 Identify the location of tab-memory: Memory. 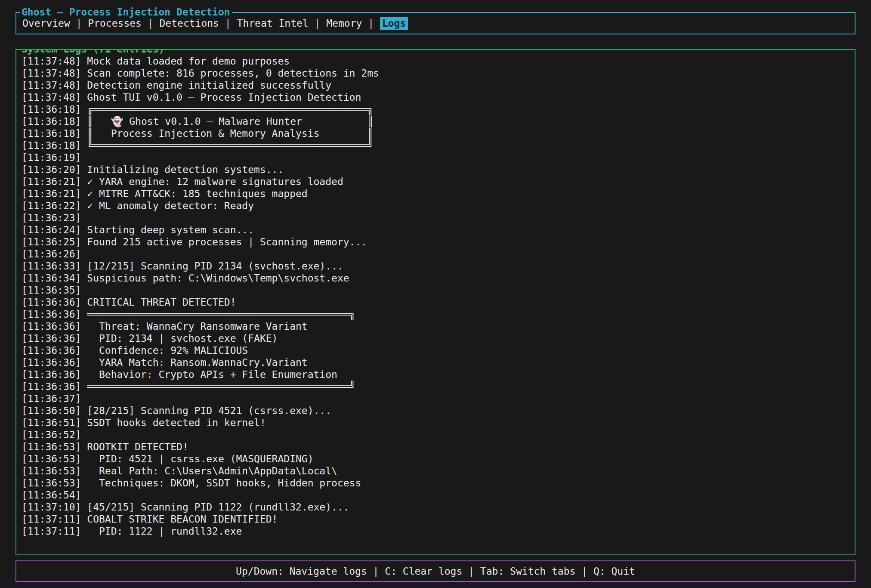
(344, 23).